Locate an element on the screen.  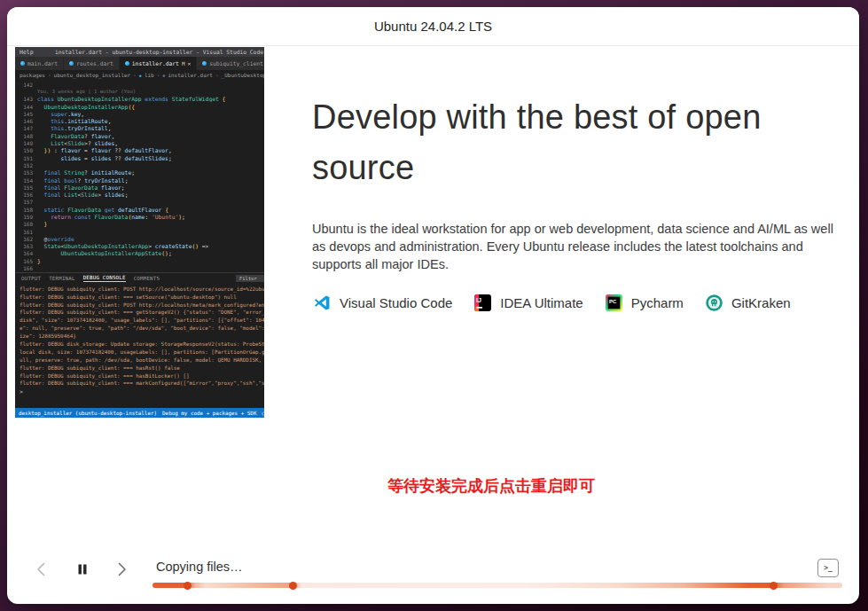
console-line: local disk, size: 107374182400, usageLab… is located at coordinates (140, 353).